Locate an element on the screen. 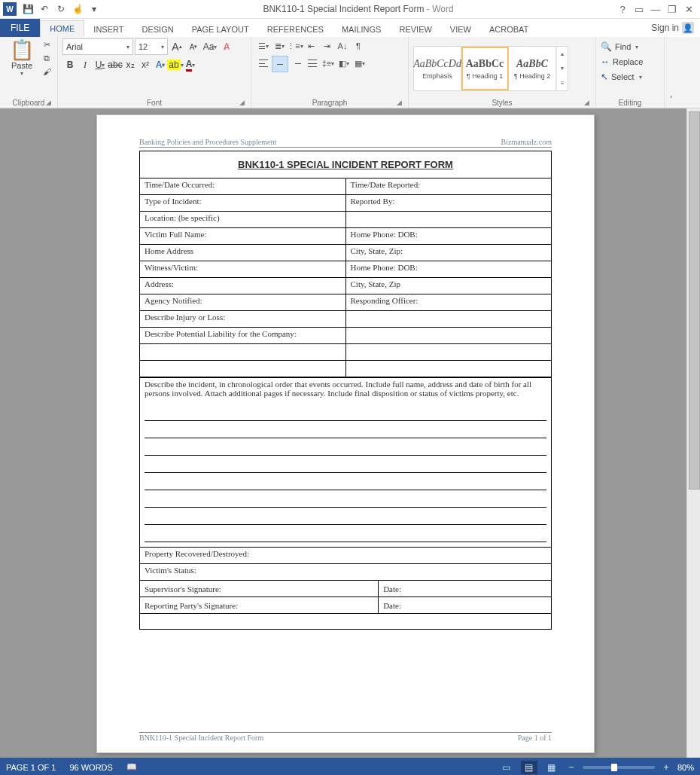 The width and height of the screenshot is (700, 775). font-name-combo: Arial▾ is located at coordinates (98, 47).